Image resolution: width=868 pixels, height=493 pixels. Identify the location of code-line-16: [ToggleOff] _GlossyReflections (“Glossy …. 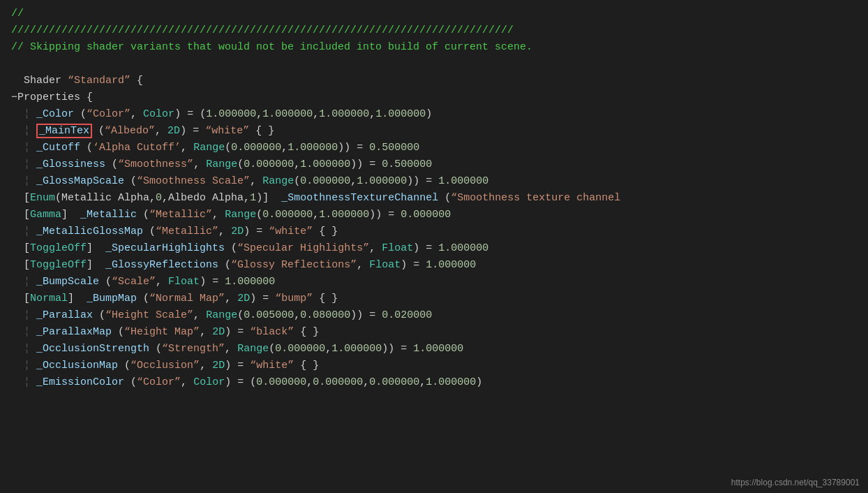
(434, 265).